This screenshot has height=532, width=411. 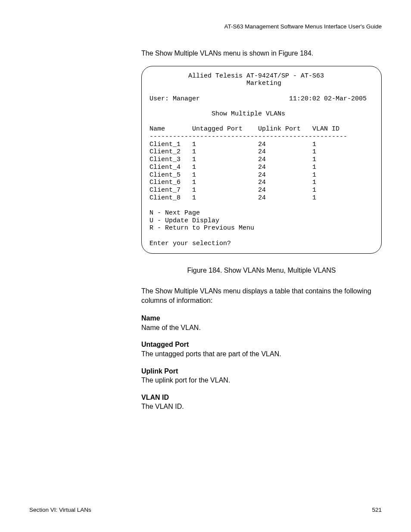 I want to click on text-untagged: The untagged ports that are part of the …, so click(x=262, y=354).